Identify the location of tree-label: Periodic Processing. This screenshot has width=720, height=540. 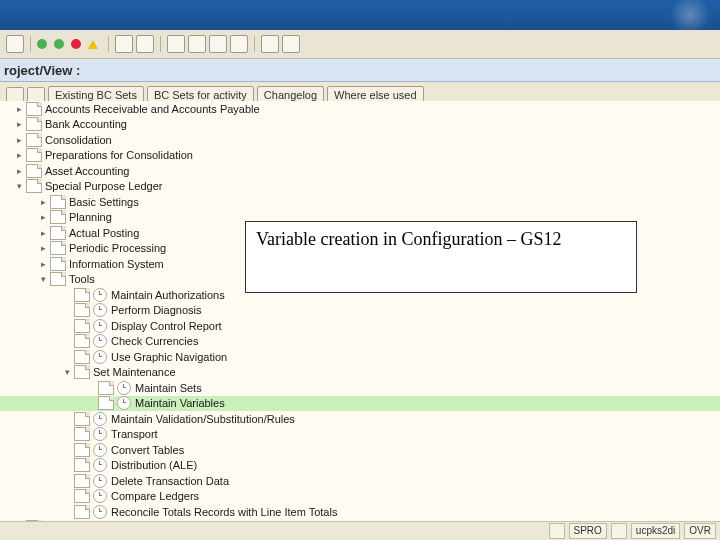
(118, 248).